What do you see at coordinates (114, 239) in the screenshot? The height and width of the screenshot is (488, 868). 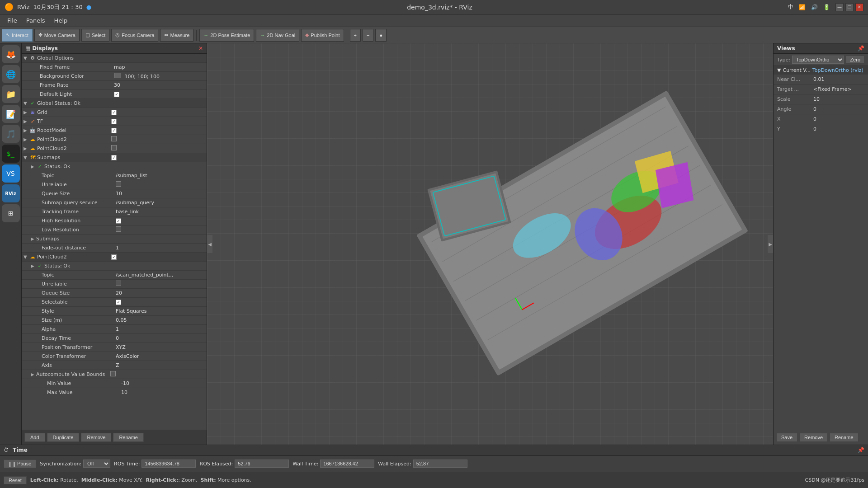 I see `submaps-sub-row: ▶ Submaps` at bounding box center [114, 239].